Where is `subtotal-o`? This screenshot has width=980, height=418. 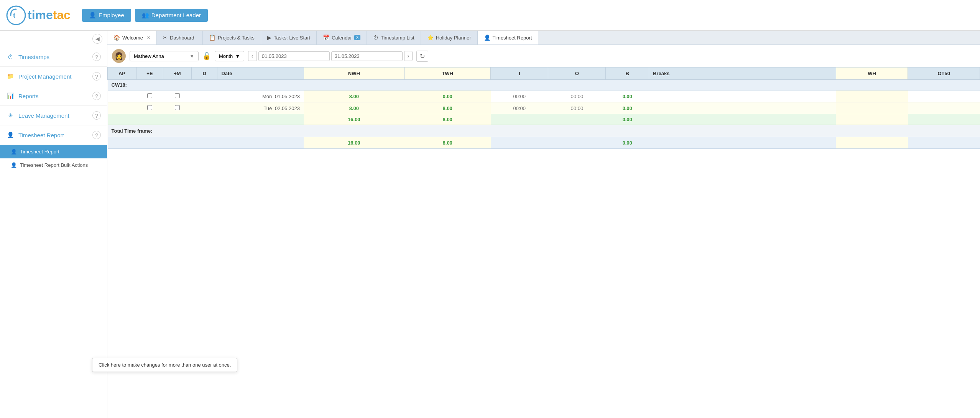
subtotal-o is located at coordinates (577, 120).